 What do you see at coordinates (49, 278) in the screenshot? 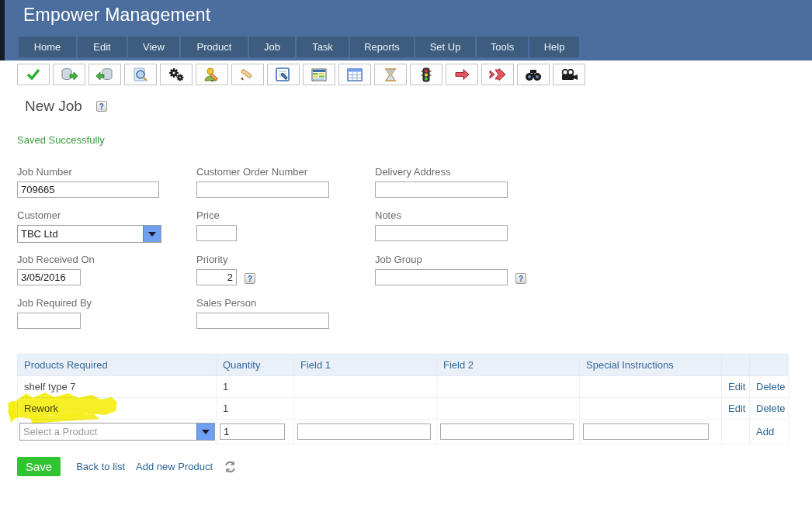
I see `job-received-on-input` at bounding box center [49, 278].